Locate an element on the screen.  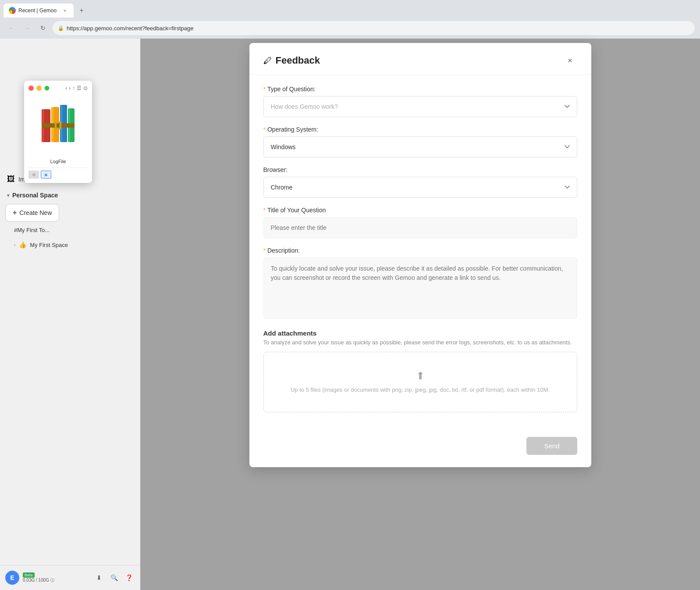
tab-close-button: × is located at coordinates (65, 11).